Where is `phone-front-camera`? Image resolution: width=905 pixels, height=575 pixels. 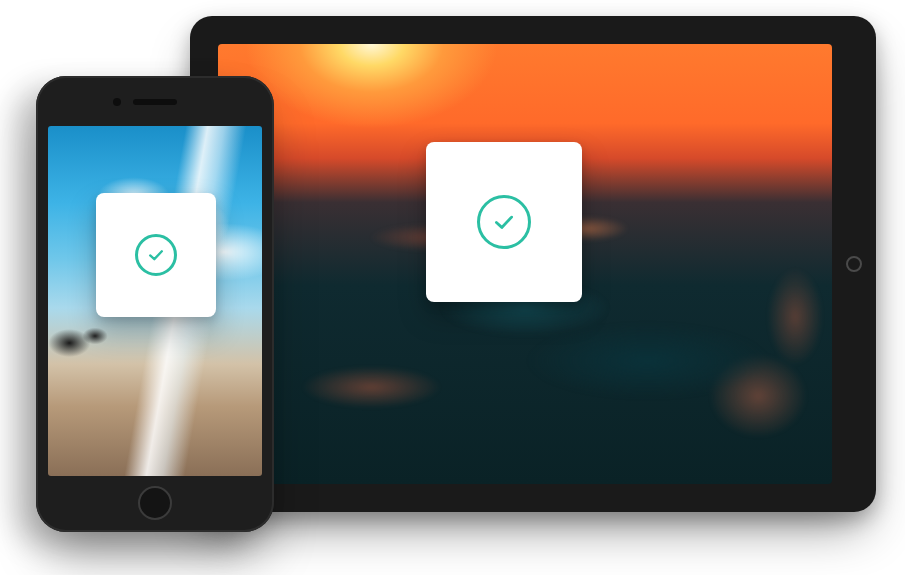 phone-front-camera is located at coordinates (117, 102).